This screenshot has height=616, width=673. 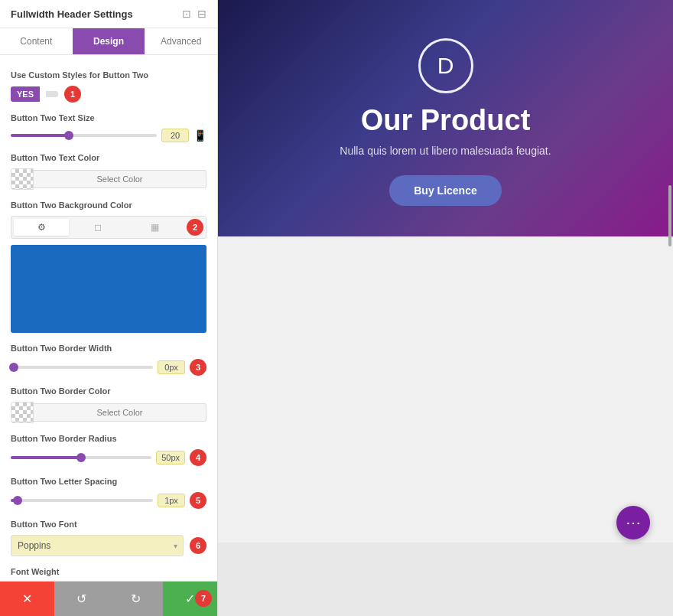 I want to click on text-color-swatch, so click(x=22, y=179).